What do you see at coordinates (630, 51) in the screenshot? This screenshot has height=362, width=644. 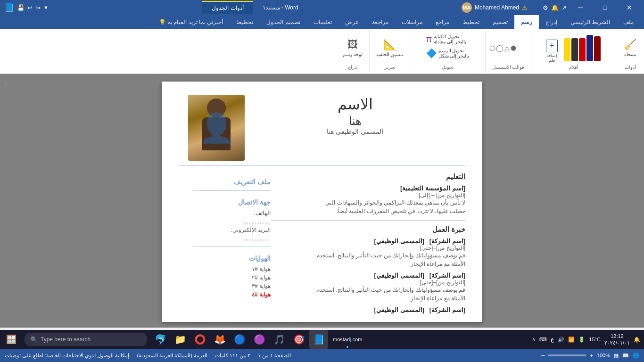 I see `ribbon-group-tools: 🧹 ممحاة أدوات` at bounding box center [630, 51].